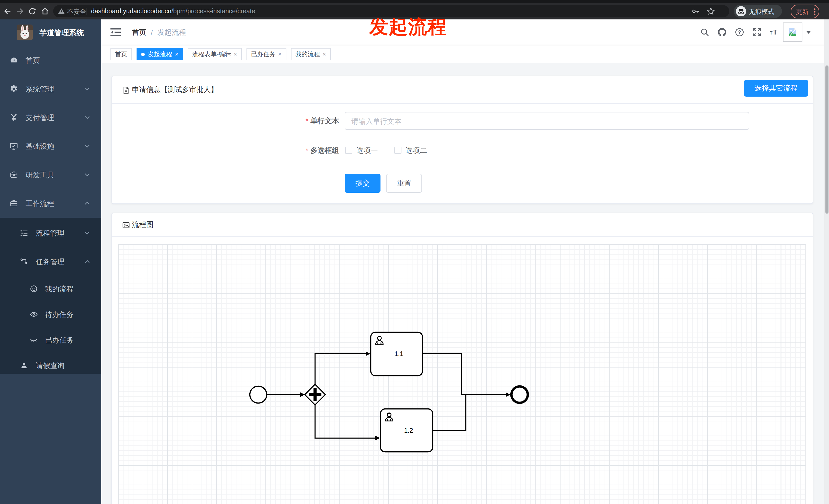  Describe the element at coordinates (116, 32) in the screenshot. I see `sidebar-fold-icon` at that location.